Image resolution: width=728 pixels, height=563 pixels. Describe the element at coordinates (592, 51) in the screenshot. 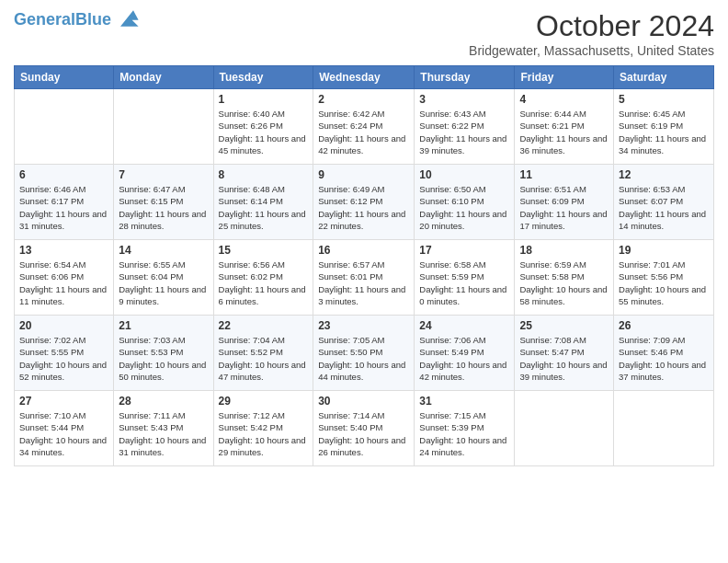

I see `location: Bridgewater, Massachusetts, United State…` at that location.